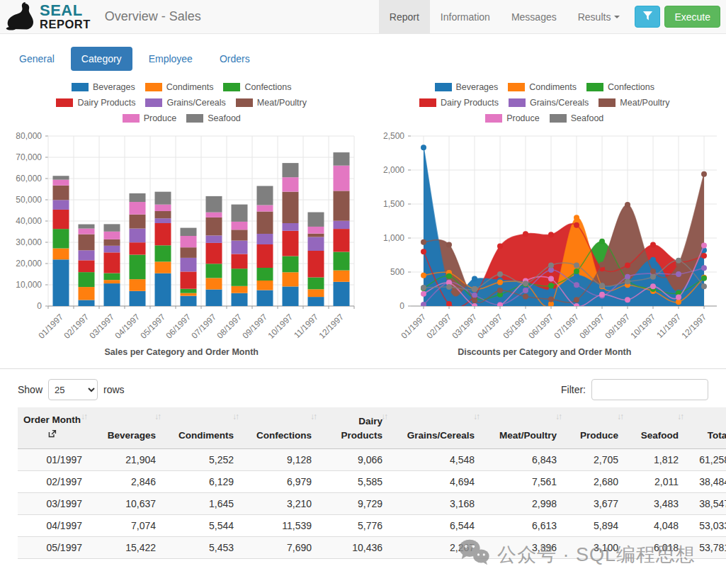 This screenshot has height=588, width=726. I want to click on filter-input, so click(650, 390).